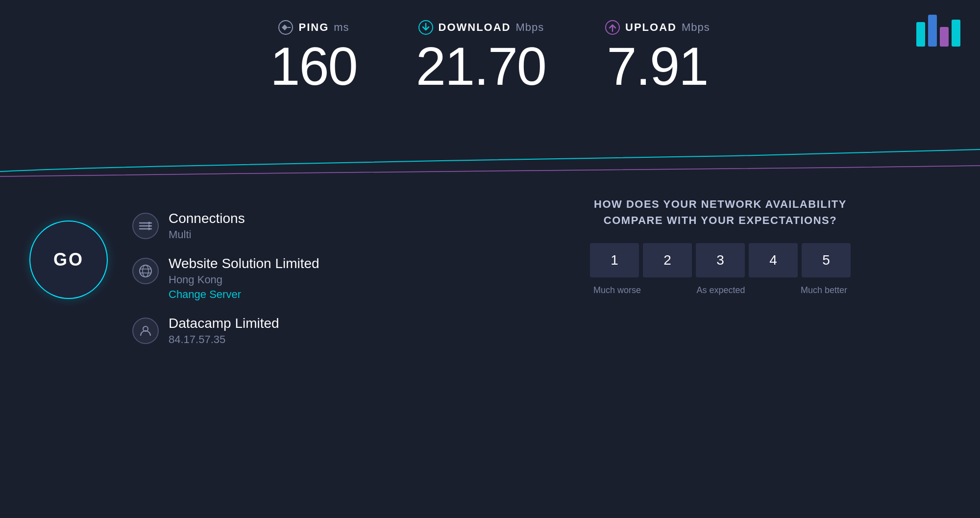 This screenshot has height=518, width=980. I want to click on rating-btn-1: 1, so click(614, 260).